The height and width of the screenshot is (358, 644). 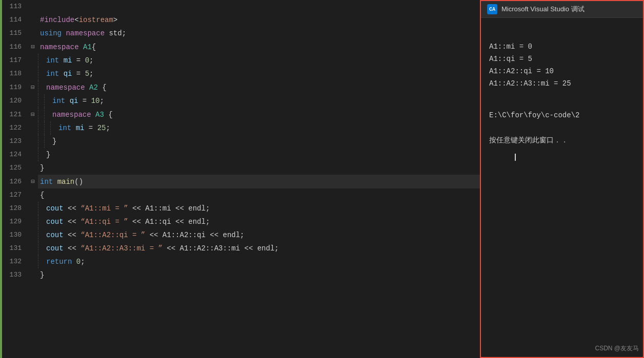 What do you see at coordinates (15, 47) in the screenshot?
I see `line-number: 116` at bounding box center [15, 47].